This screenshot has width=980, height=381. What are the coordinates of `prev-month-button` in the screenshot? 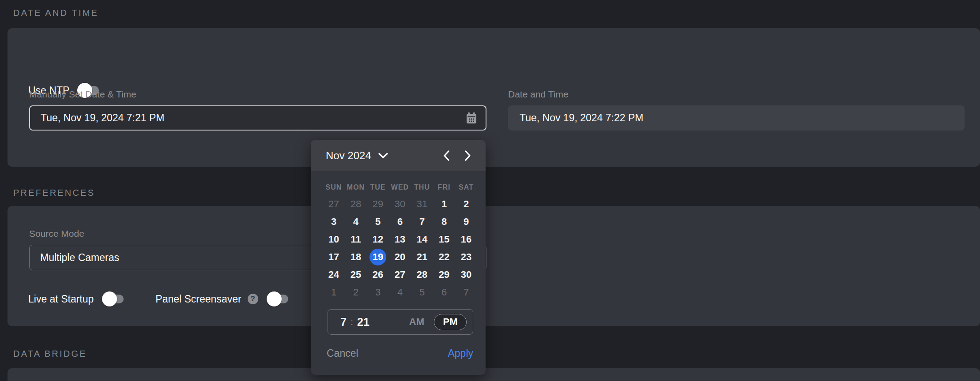 It's located at (446, 156).